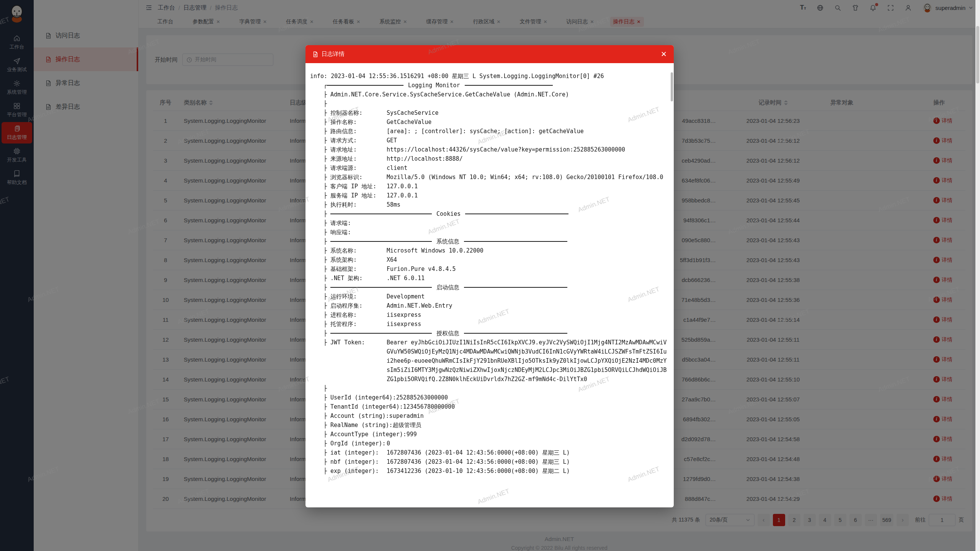  What do you see at coordinates (348, 315) in the screenshot?
I see `log-label: ├ 进程名称:` at bounding box center [348, 315].